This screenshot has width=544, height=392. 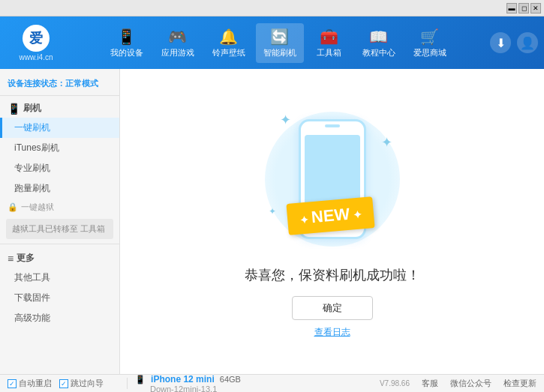 What do you see at coordinates (178, 43) in the screenshot?
I see `nav-apps-games: 🎮 应用游戏` at bounding box center [178, 43].